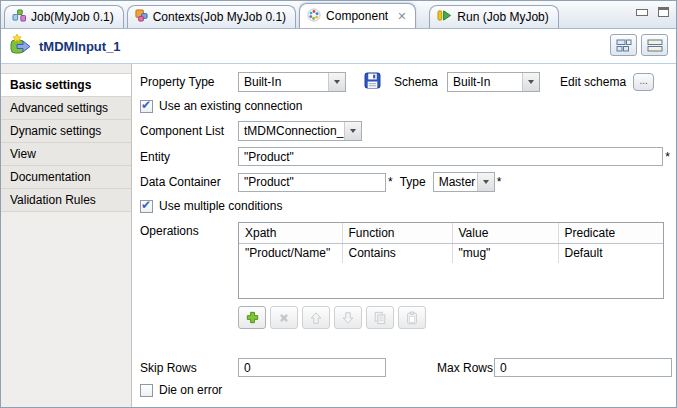 Image resolution: width=677 pixels, height=408 pixels. What do you see at coordinates (402, 16) in the screenshot?
I see `close-icon: ✕` at bounding box center [402, 16].